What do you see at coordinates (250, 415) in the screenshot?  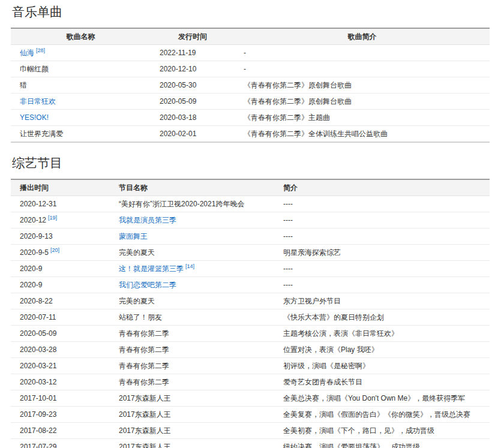 I see `table-row: 2017-09-232017东森新人王全美复赛，演唱《假面的告白》《你的微笑》，…` at bounding box center [250, 415].